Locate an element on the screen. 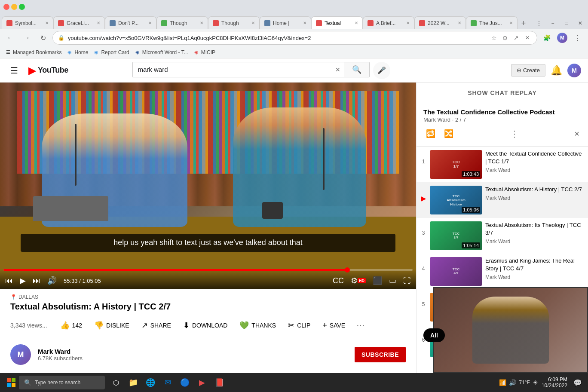 The width and height of the screenshot is (588, 392). tab-abrief: A Brief... ✕ is located at coordinates (389, 23).